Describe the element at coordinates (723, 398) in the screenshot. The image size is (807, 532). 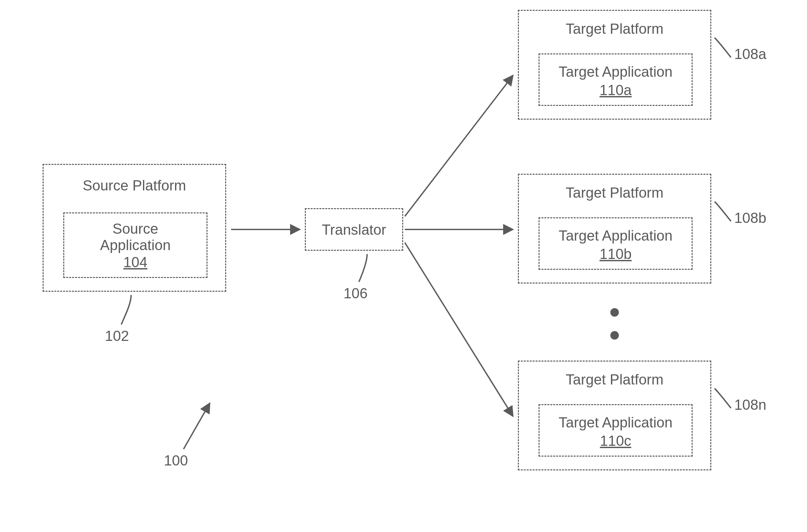
I see `leader-108n` at that location.